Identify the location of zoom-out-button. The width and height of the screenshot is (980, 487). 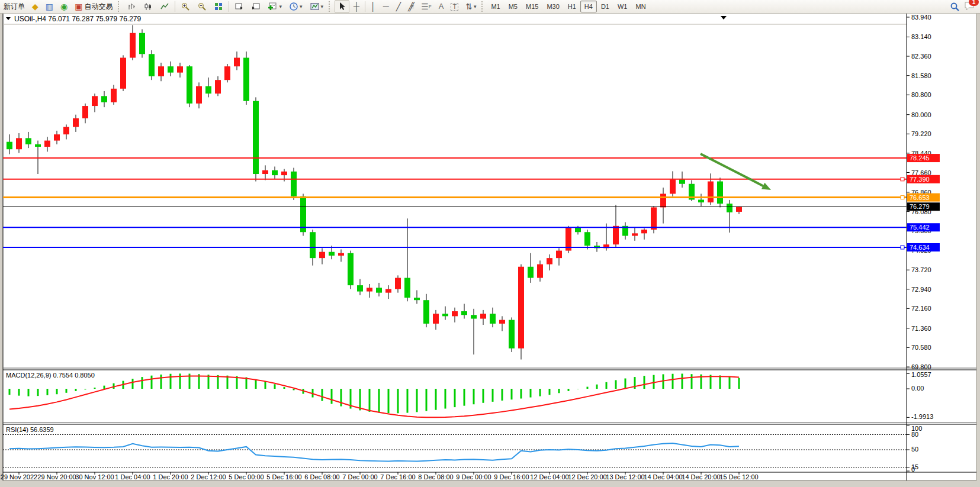
(202, 7).